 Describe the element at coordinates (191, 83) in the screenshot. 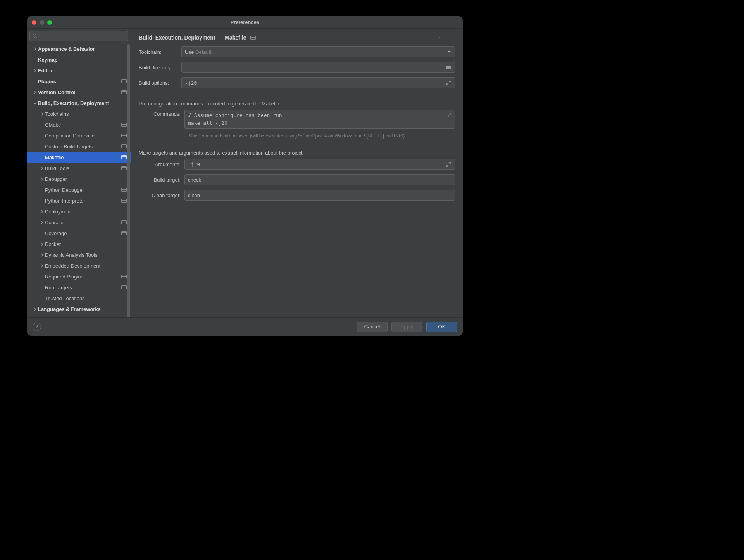

I see `build-opts-value: -j20` at that location.